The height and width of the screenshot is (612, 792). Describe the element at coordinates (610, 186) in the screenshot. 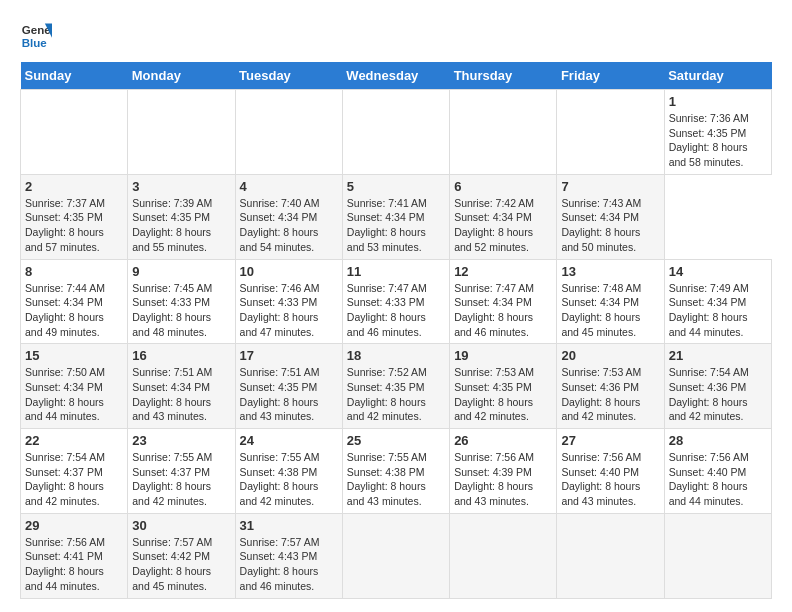

I see `day-number: 7` at that location.